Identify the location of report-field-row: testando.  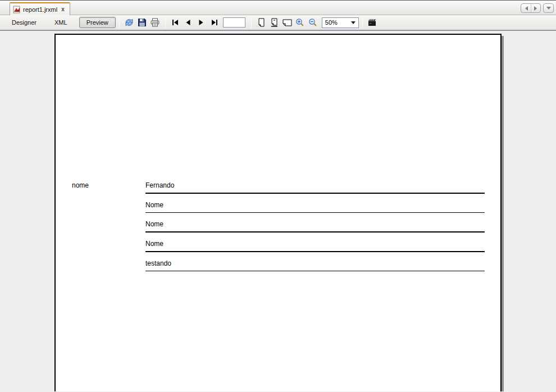
(315, 268).